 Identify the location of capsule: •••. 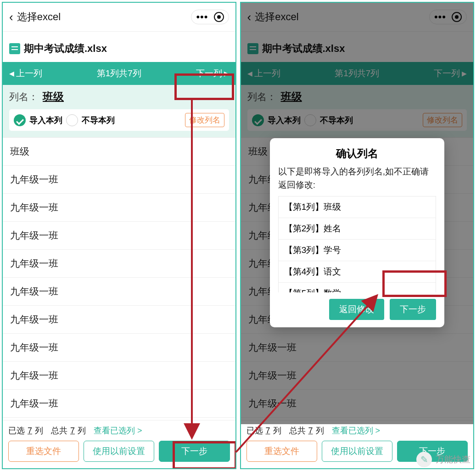
(210, 17).